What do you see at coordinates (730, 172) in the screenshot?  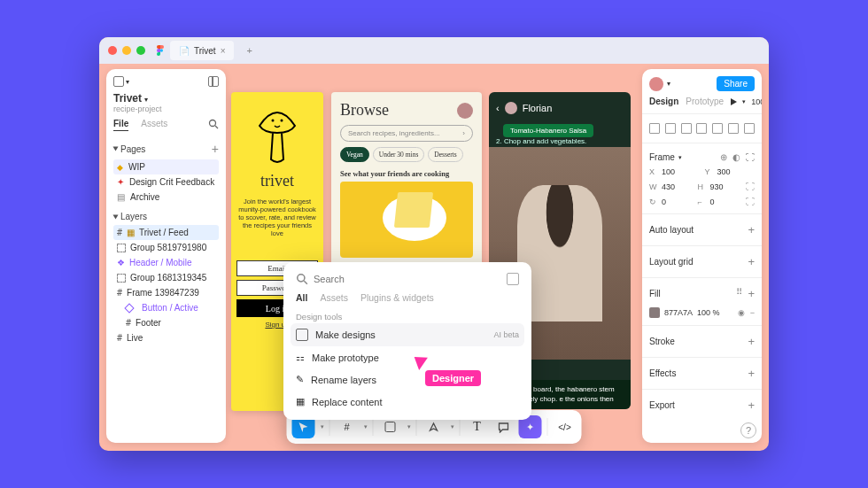 I see `y-field: Y300` at bounding box center [730, 172].